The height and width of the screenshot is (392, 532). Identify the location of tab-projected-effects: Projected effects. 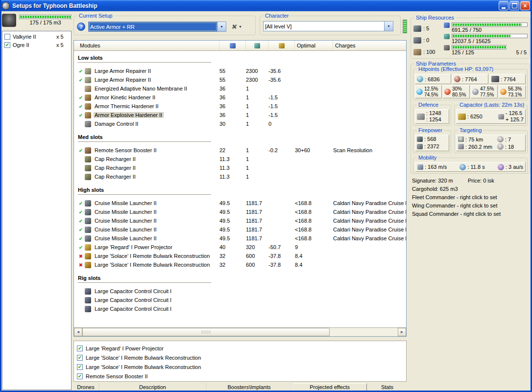
(330, 387).